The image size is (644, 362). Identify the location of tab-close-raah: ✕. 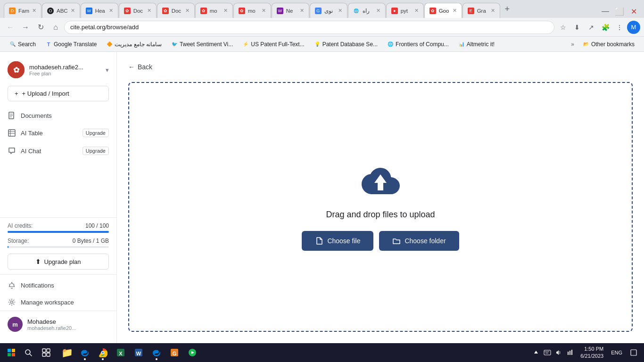
(378, 10).